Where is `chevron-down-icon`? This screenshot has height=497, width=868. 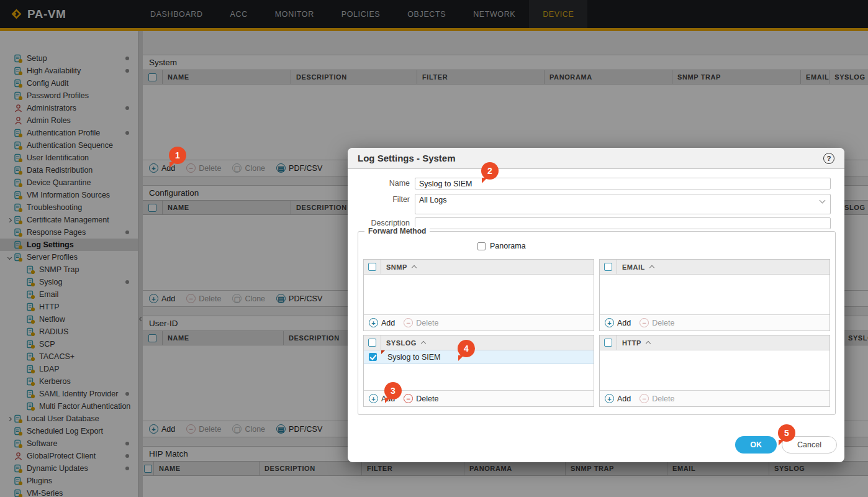 chevron-down-icon is located at coordinates (823, 201).